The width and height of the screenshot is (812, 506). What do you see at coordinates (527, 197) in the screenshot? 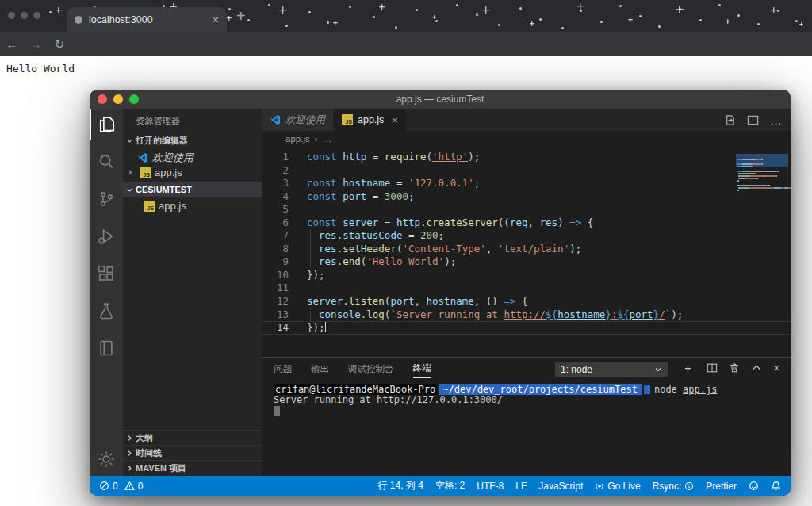
I see `code-line: 4const port = 3000;` at bounding box center [527, 197].